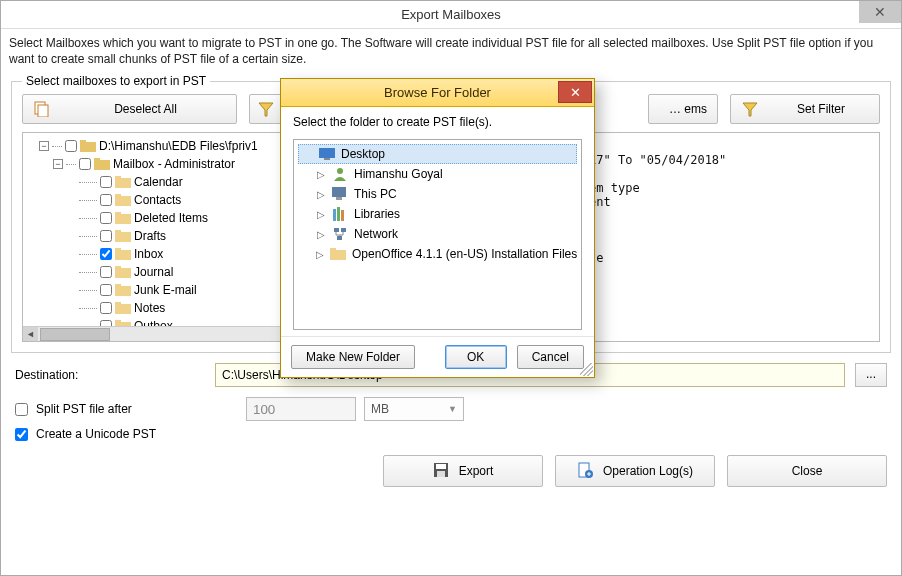 The image size is (902, 576). Describe the element at coordinates (123, 182) in the screenshot. I see `calendar-icon` at that location.